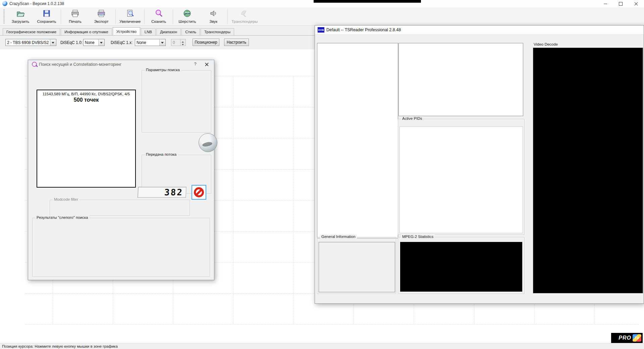  Describe the element at coordinates (86, 100) in the screenshot. I see `constellation-points-count: 500 точек` at that location.